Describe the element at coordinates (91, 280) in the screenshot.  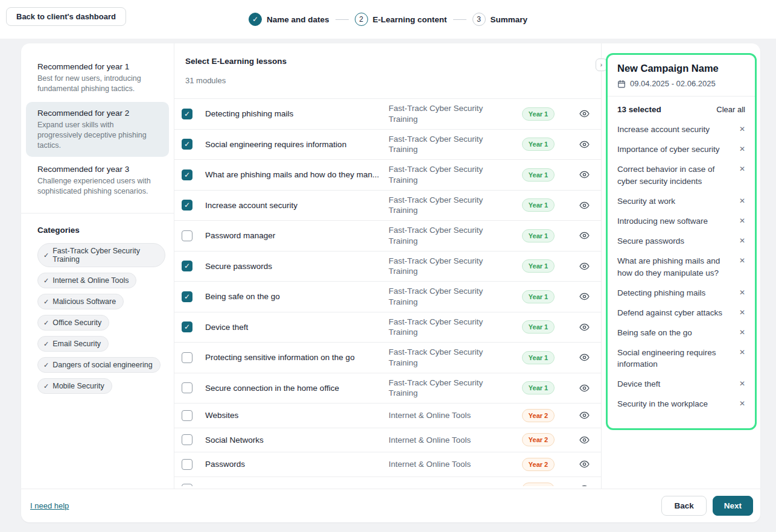
I see `category-chip-label: Internet & Online Tools` at that location.